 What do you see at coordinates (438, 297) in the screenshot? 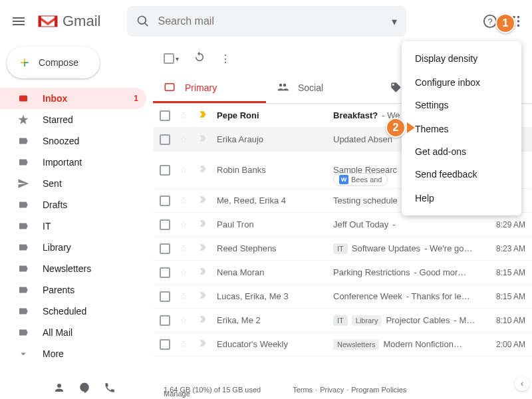
I see `snippet: - Thanks for le…` at bounding box center [438, 297].